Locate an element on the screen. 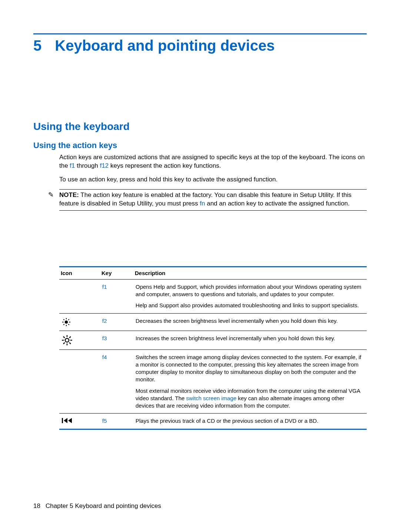 This screenshot has height=532, width=400. table-row: f3 Increases the screen brightness level… is located at coordinates (213, 340).